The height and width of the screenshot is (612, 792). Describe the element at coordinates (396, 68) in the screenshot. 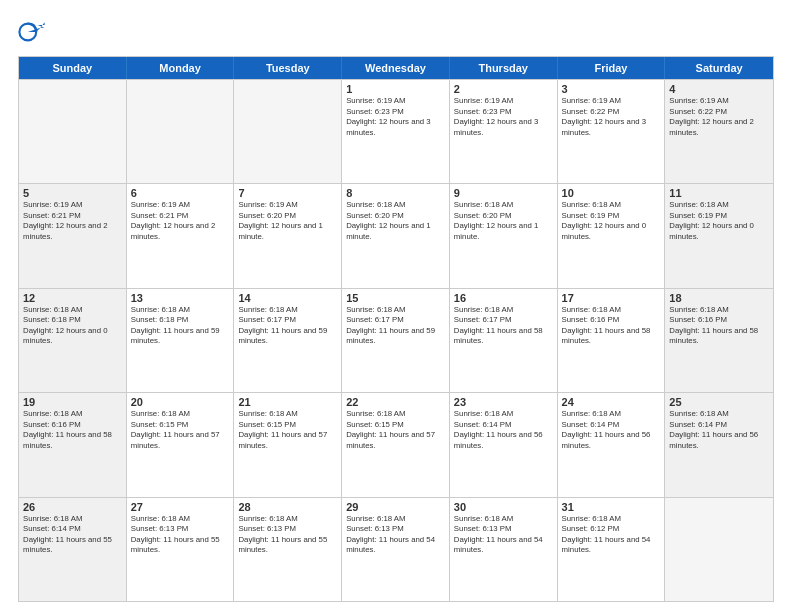

I see `cal-header-day: Wednesday` at that location.